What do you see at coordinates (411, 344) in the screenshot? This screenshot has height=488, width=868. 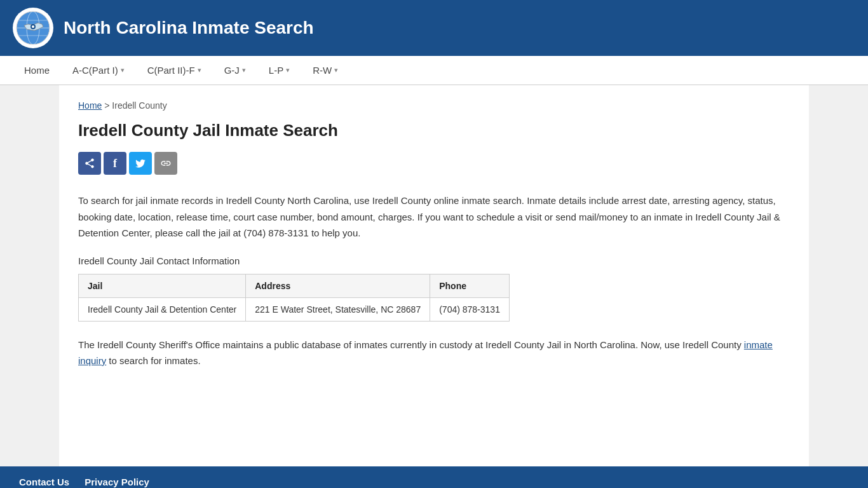 I see `bottom-text-before: The Iredell County Sheriff's Office main…` at bounding box center [411, 344].